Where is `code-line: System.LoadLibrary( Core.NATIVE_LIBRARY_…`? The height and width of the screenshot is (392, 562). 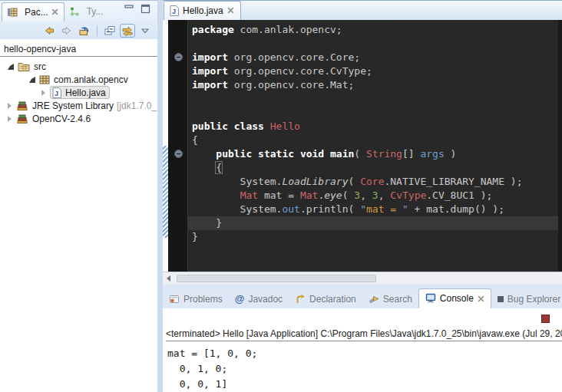
code-line: System.LoadLibrary( Core.NATIVE_LIBRARY_… is located at coordinates (375, 182).